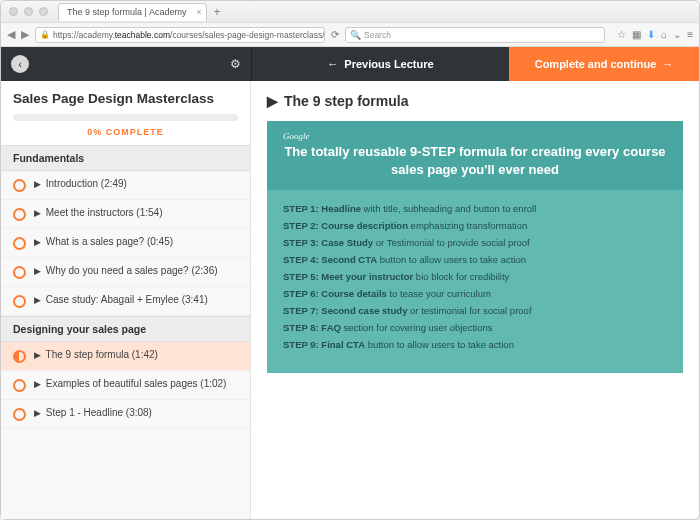  Describe the element at coordinates (475, 276) in the screenshot. I see `slide-step: STEP 5: Meet your instructor bio block f…` at that location.